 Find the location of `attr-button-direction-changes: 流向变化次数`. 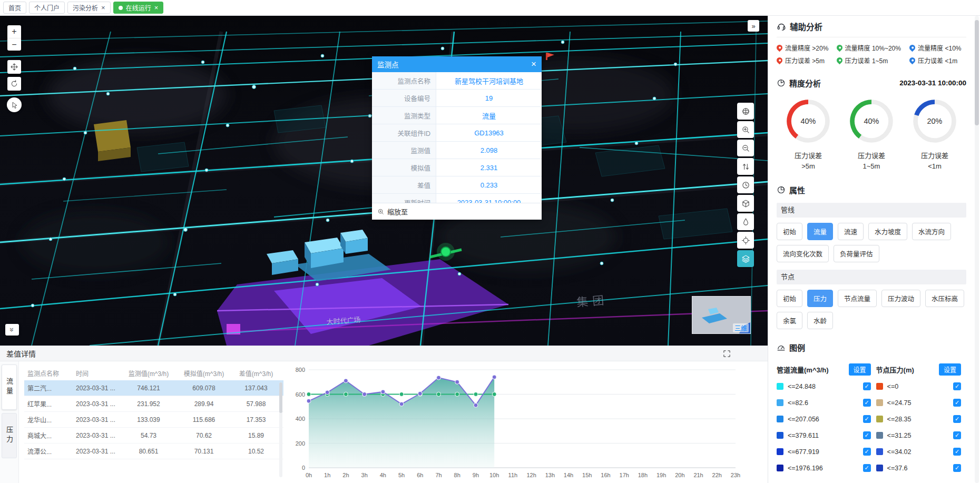

attr-button-direction-changes: 流向变化次数 is located at coordinates (803, 254).